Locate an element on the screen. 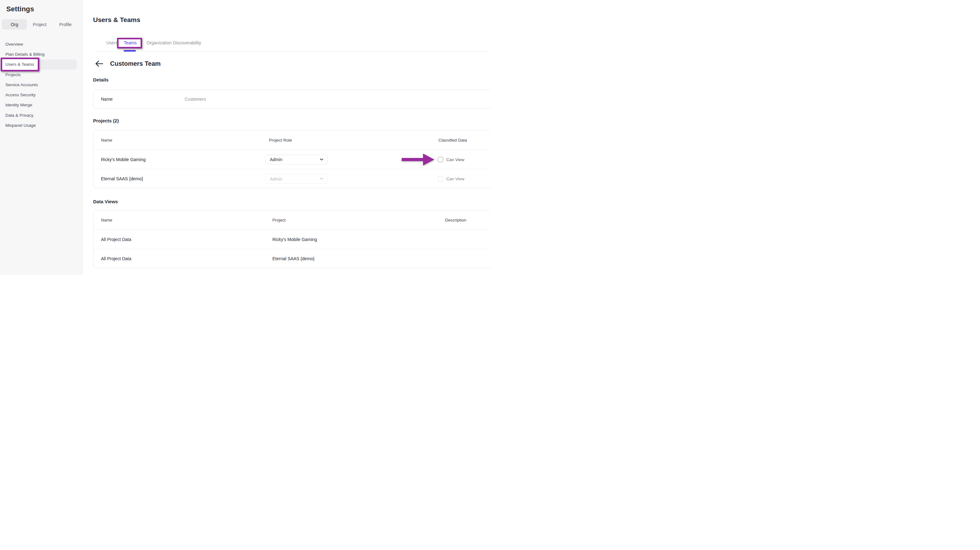  tab-organization-discoverability: Organization Discoverability is located at coordinates (174, 43).